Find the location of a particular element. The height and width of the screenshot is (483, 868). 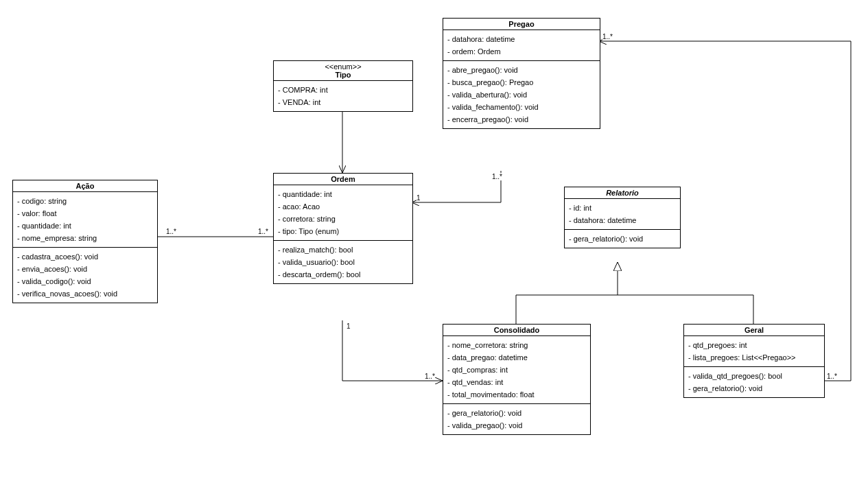

class-acao-attrs: - codigo: string - valor: float - quanti… is located at coordinates (85, 220).